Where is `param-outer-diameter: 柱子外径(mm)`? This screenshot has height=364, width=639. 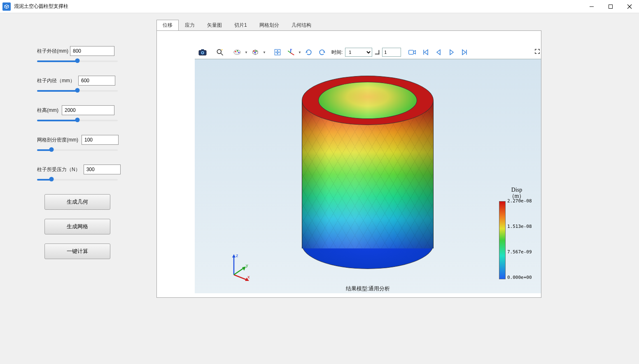 param-outer-diameter: 柱子外径(mm) is located at coordinates (77, 55).